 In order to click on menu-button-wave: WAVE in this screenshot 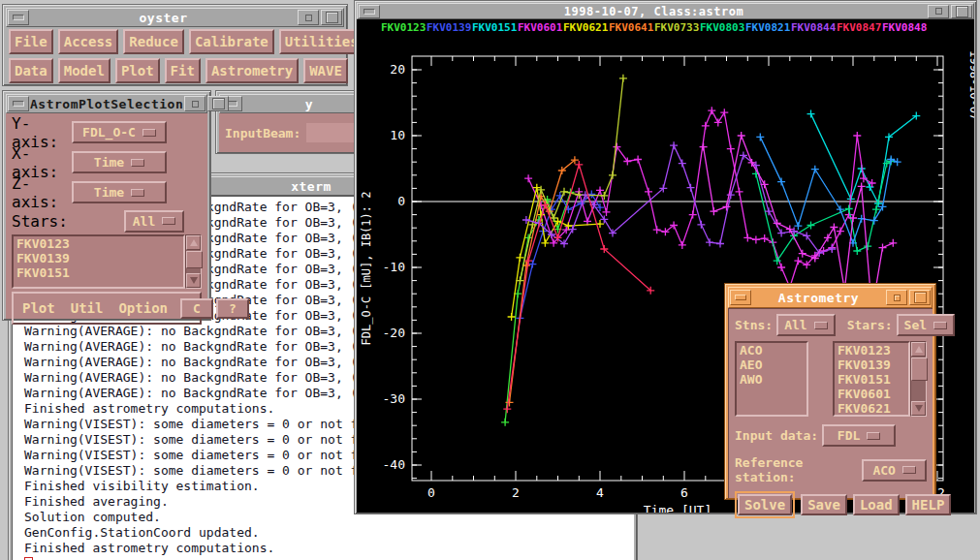, I will do `click(326, 71)`.